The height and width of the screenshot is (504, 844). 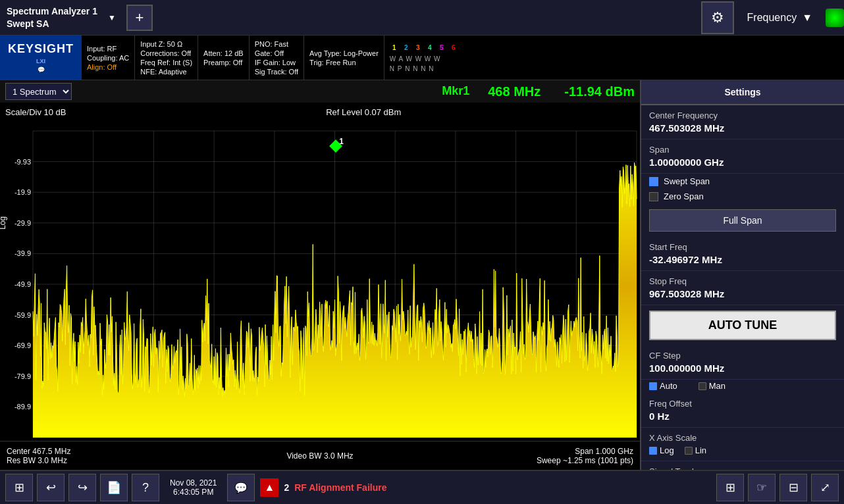 I want to click on auto-dot, so click(x=653, y=386).